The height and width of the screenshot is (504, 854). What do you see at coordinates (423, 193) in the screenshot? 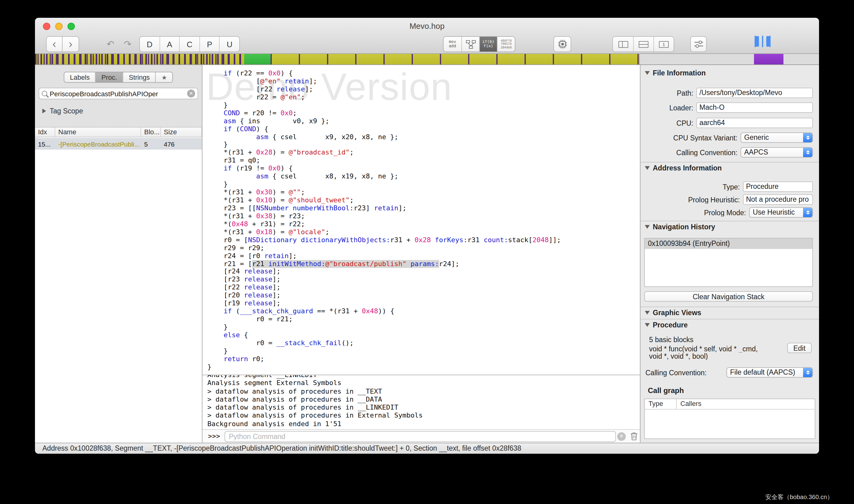
I see `code-line: *(r31 + 0x30) = @"";` at bounding box center [423, 193].